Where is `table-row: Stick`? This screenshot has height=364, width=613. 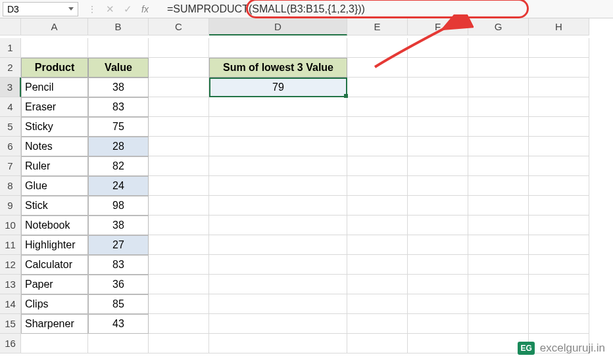
table-row: Stick is located at coordinates (55, 206).